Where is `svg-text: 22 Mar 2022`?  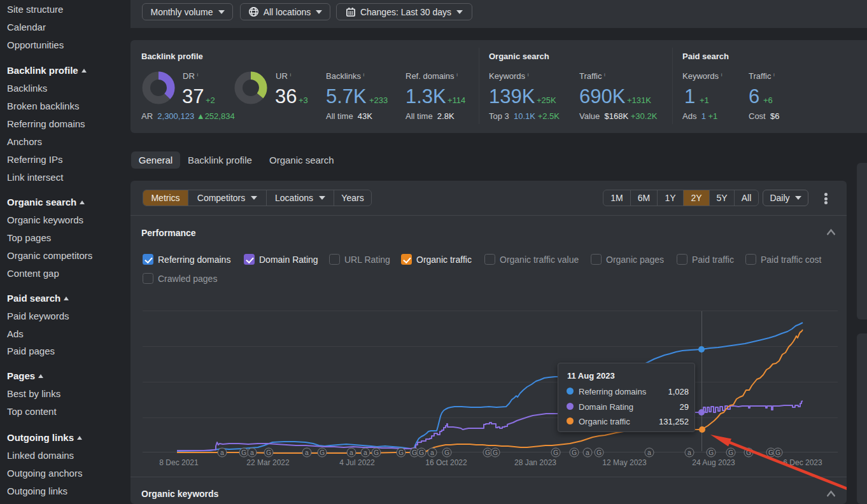 svg-text: 22 Mar 2022 is located at coordinates (268, 463).